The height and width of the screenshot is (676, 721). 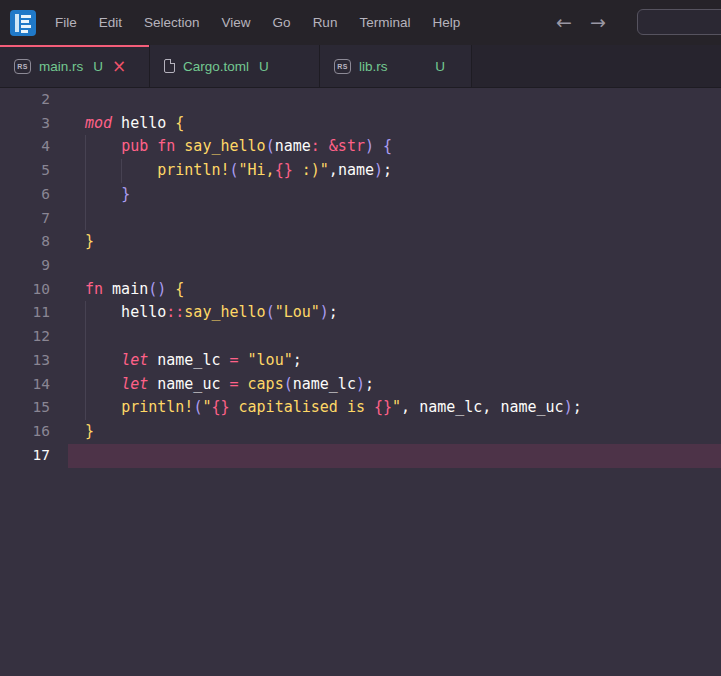 I want to click on code-content: mod hello {, so click(x=394, y=124).